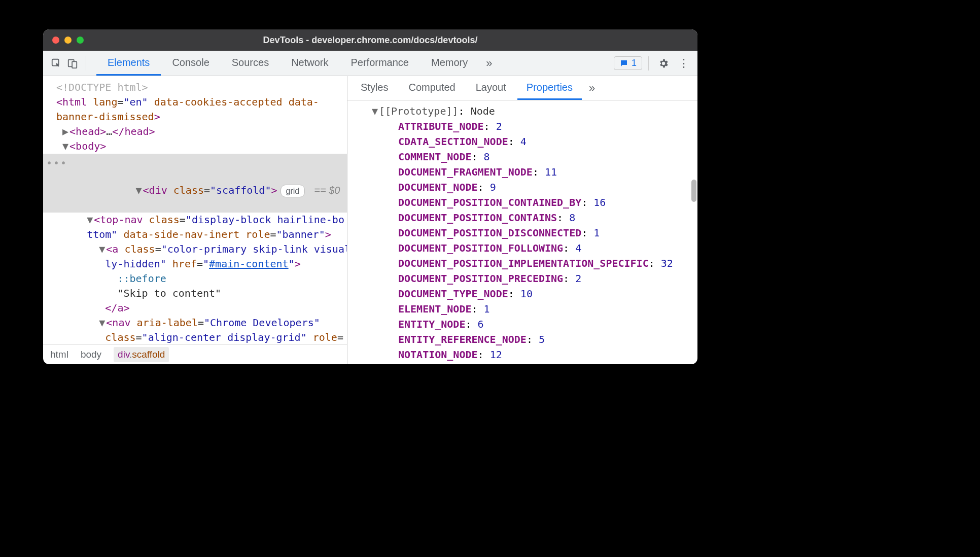 This screenshot has width=980, height=557. I want to click on ellipsis-icon: •••, so click(57, 163).